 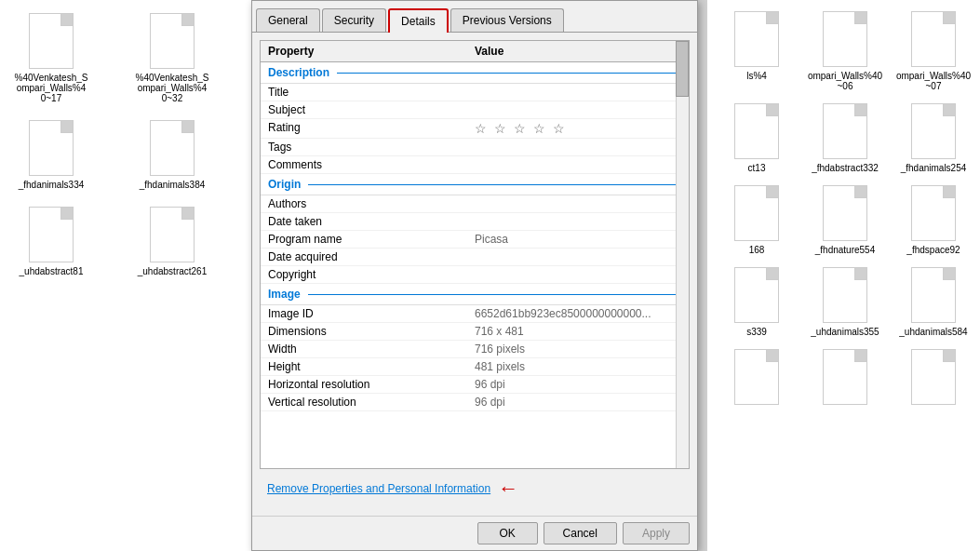 What do you see at coordinates (933, 331) in the screenshot?
I see `file-label: _uhdanimals584` at bounding box center [933, 331].